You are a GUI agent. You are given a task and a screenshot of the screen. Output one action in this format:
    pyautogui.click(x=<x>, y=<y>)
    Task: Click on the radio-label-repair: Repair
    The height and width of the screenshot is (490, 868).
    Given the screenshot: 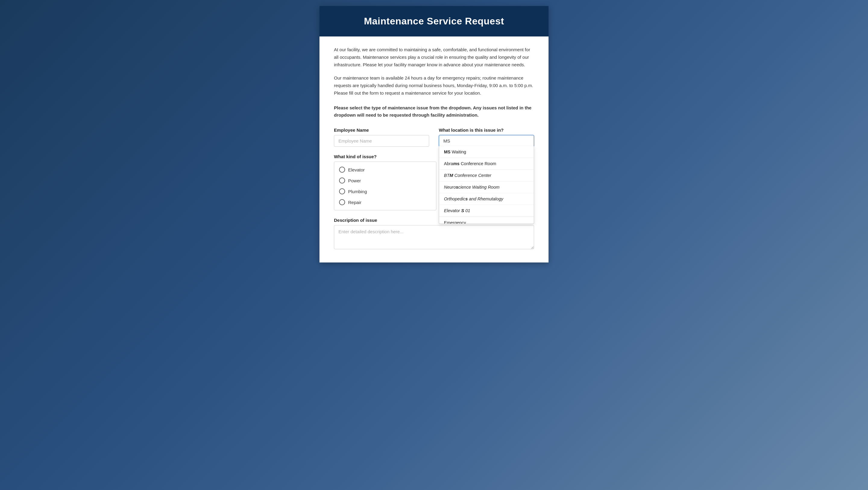 What is the action you would take?
    pyautogui.click(x=354, y=202)
    